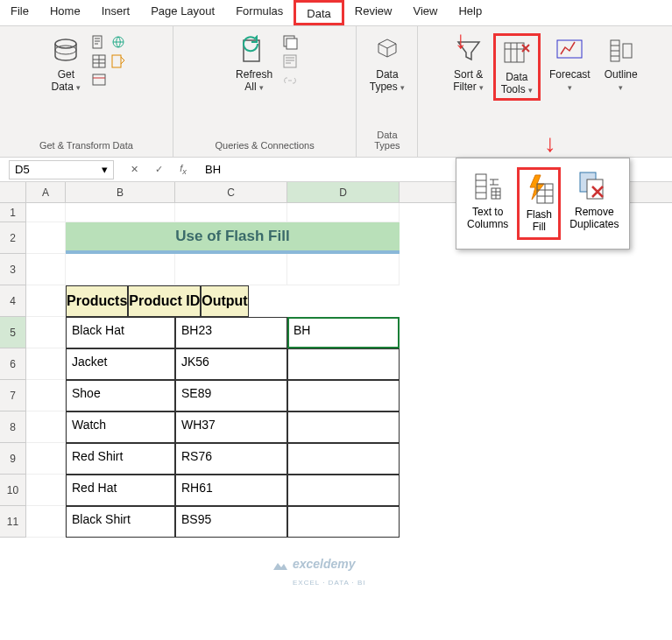  What do you see at coordinates (46, 427) in the screenshot?
I see `cell-A8` at bounding box center [46, 427].